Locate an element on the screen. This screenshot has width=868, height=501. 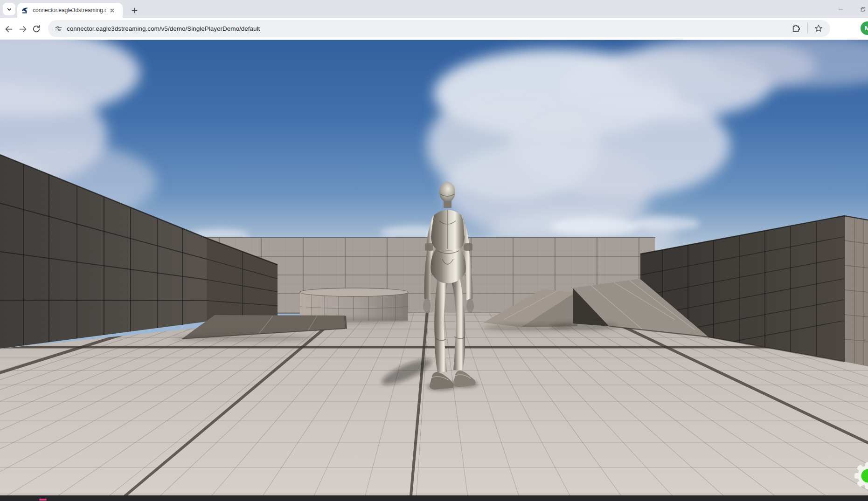
eagle-logo-icon is located at coordinates (25, 10).